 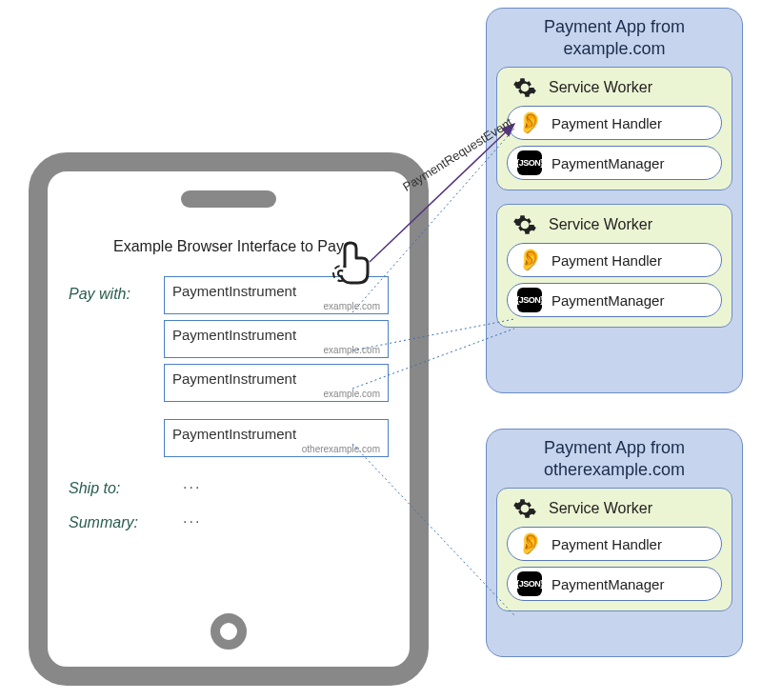 What do you see at coordinates (614, 543) in the screenshot?
I see `payment-app-otherexample: Payment App from otherexample.com Servic…` at bounding box center [614, 543].